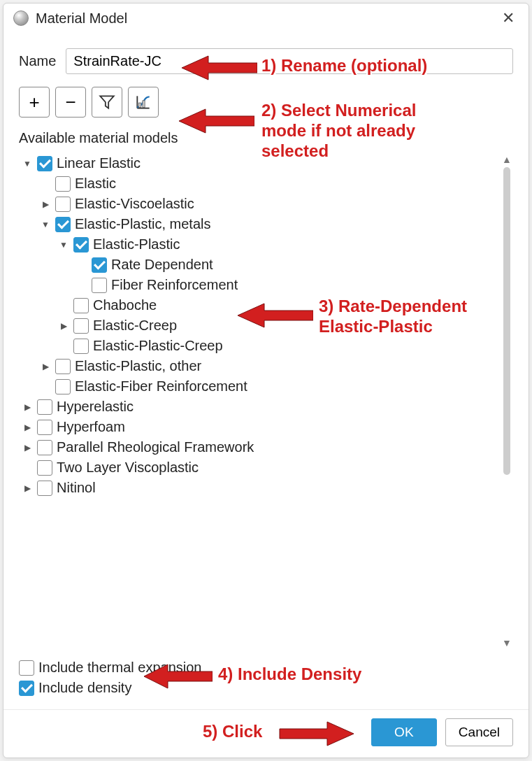 Image resolution: width=532 pixels, height=761 pixels. Describe the element at coordinates (260, 285) in the screenshot. I see `tree-item: Fiber Reinforcement` at that location.